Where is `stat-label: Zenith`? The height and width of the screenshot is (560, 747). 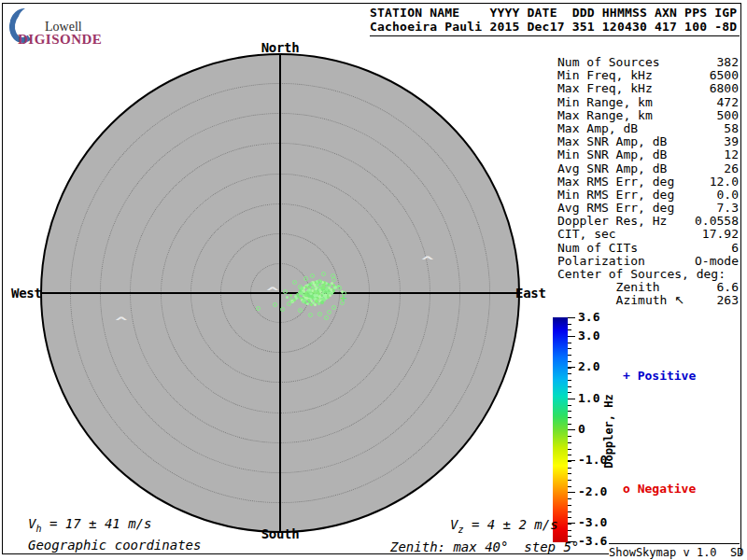 stat-label: Zenith is located at coordinates (609, 287).